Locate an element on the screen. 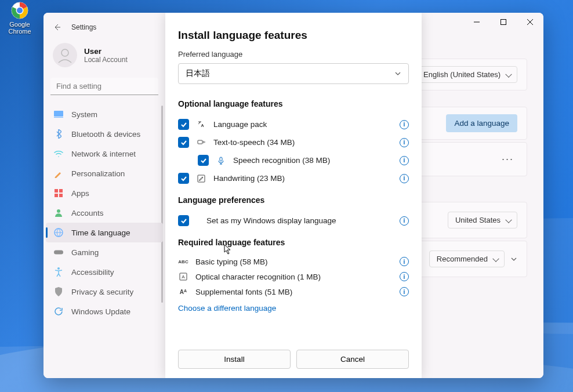 The image size is (573, 392). sidebar-item-label: Network & internet is located at coordinates (103, 154).